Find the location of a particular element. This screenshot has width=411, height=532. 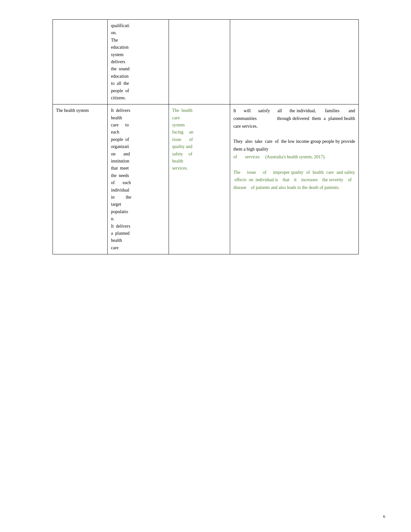

row1-col1 is located at coordinates (80, 62).